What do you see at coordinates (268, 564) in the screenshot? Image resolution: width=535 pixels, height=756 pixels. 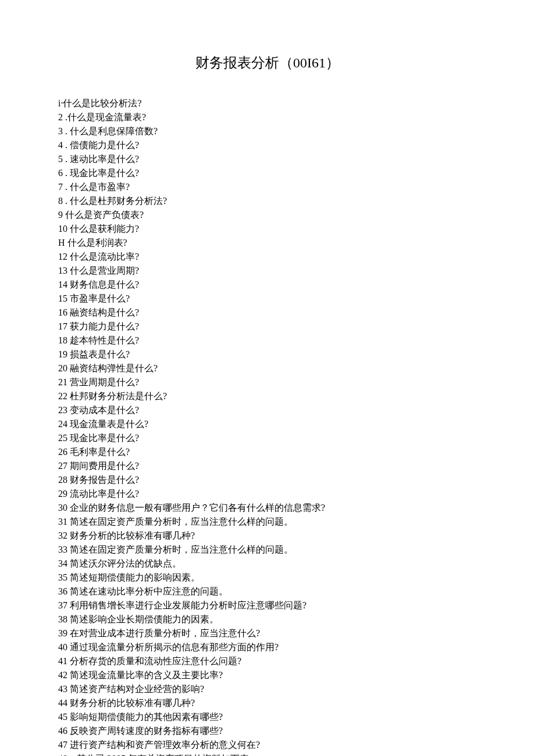 I see `question-line: 34 简述沃尔评分法的优缺点。` at bounding box center [268, 564].